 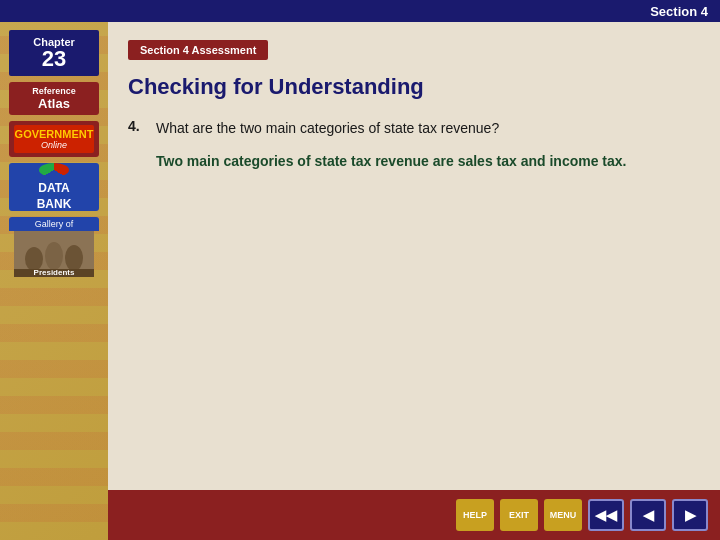 What do you see at coordinates (54, 98) in the screenshot?
I see `sidebar-item-atlas: Reference Atlas` at bounding box center [54, 98].